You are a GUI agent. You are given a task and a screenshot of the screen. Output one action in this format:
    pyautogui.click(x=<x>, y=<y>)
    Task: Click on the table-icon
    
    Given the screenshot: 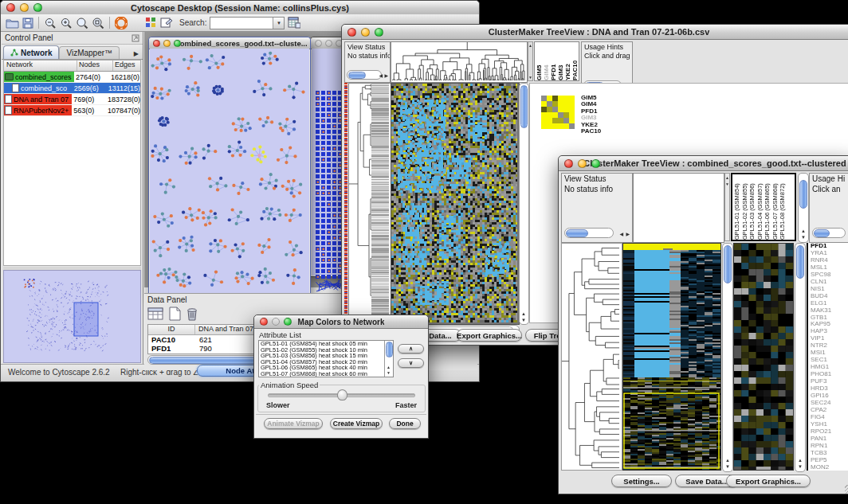 What is the action you would take?
    pyautogui.click(x=155, y=314)
    